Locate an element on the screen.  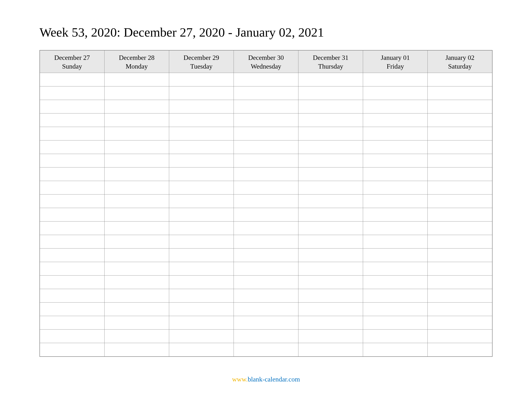
col-date: December 31 is located at coordinates (331, 58).